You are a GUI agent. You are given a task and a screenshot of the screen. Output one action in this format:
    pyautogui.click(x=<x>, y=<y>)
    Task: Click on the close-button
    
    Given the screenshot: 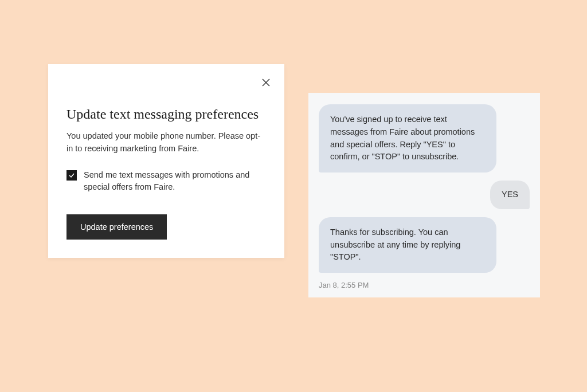 What is the action you would take?
    pyautogui.click(x=266, y=83)
    